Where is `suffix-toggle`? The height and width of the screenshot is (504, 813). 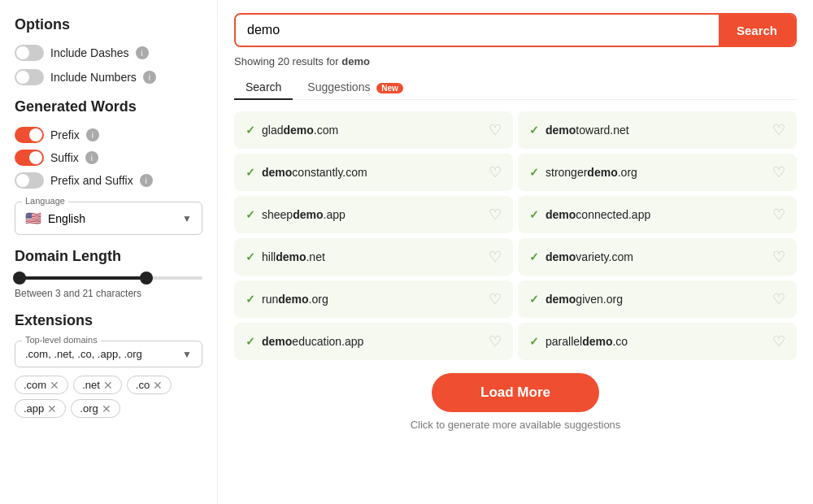
suffix-toggle is located at coordinates (29, 158).